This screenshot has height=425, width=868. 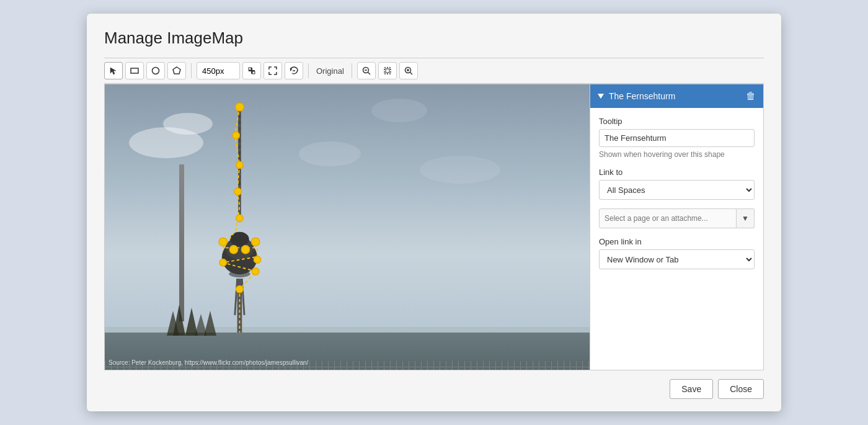 I want to click on tooltip-field-group: Tooltip Shown when hovering over this sh…, so click(x=677, y=138).